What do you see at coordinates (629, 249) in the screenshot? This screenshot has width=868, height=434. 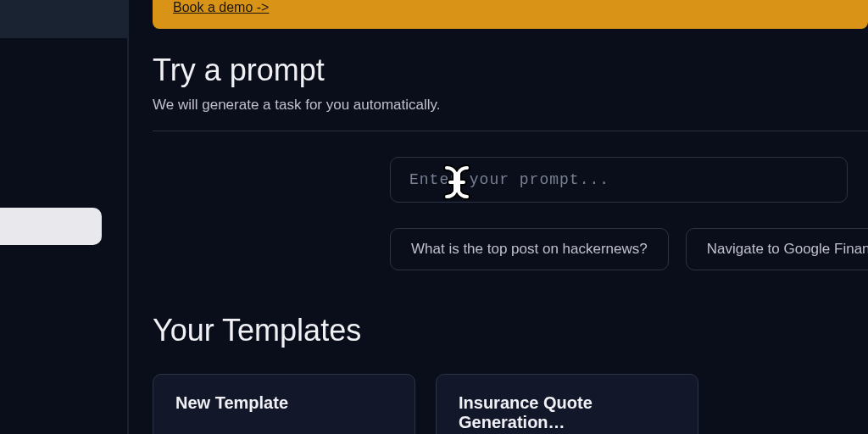 I see `prompt-suggestions: What is the top post on hackernews? Navi…` at bounding box center [629, 249].